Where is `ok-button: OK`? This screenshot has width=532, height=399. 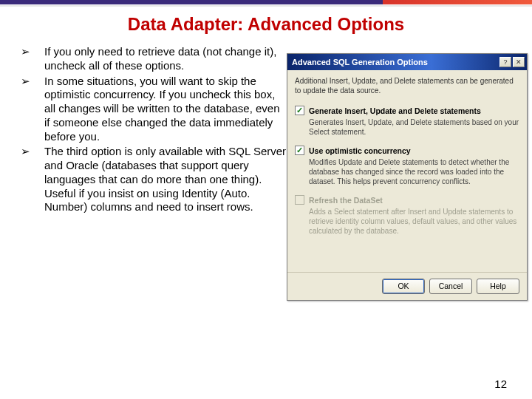
ok-button: OK is located at coordinates (403, 287).